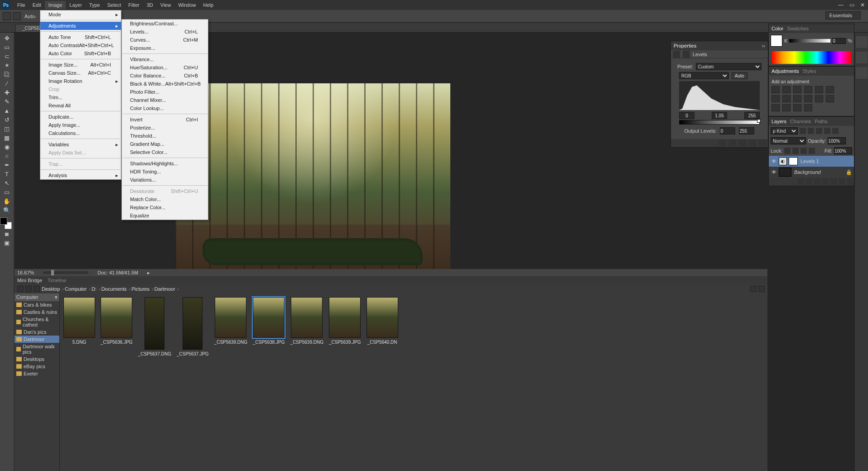  What do you see at coordinates (7, 183) in the screenshot?
I see `path-tool: ↖` at bounding box center [7, 183].